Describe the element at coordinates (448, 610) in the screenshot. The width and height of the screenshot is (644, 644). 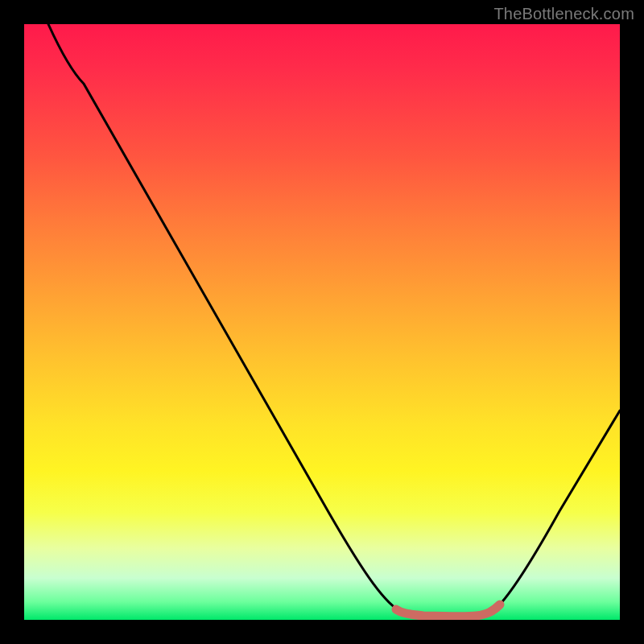
I see `highlight-segment` at that location.